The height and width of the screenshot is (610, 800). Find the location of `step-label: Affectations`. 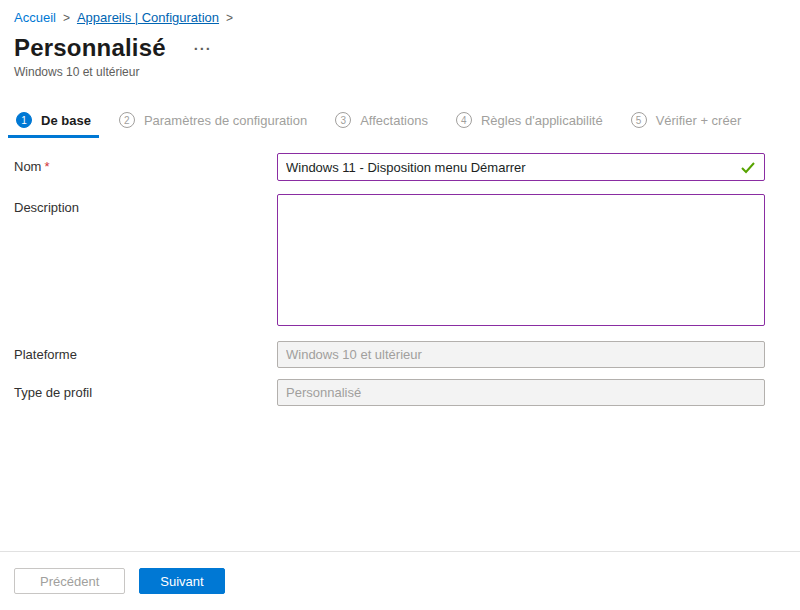

step-label: Affectations is located at coordinates (394, 120).